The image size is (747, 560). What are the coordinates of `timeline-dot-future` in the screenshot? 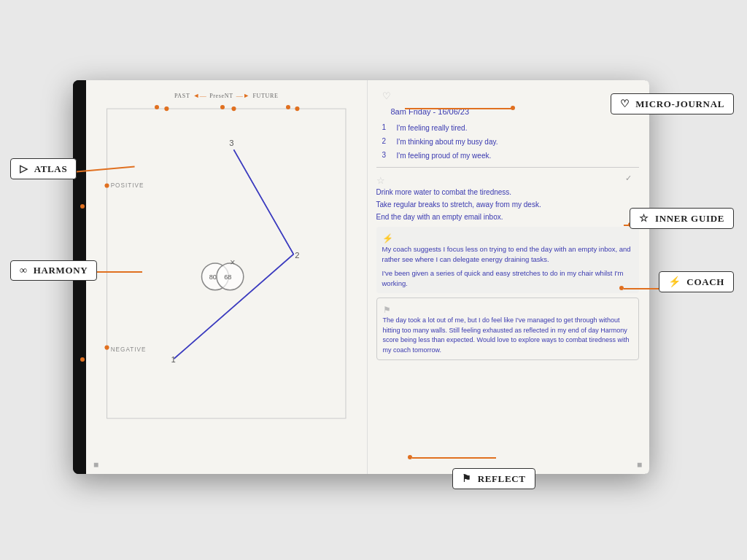 It's located at (288, 107).